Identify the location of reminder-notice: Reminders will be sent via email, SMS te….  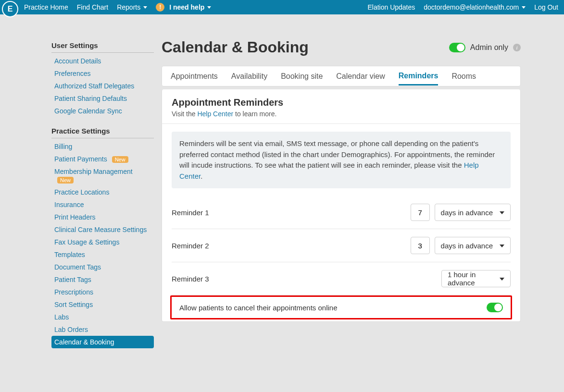
(341, 160).